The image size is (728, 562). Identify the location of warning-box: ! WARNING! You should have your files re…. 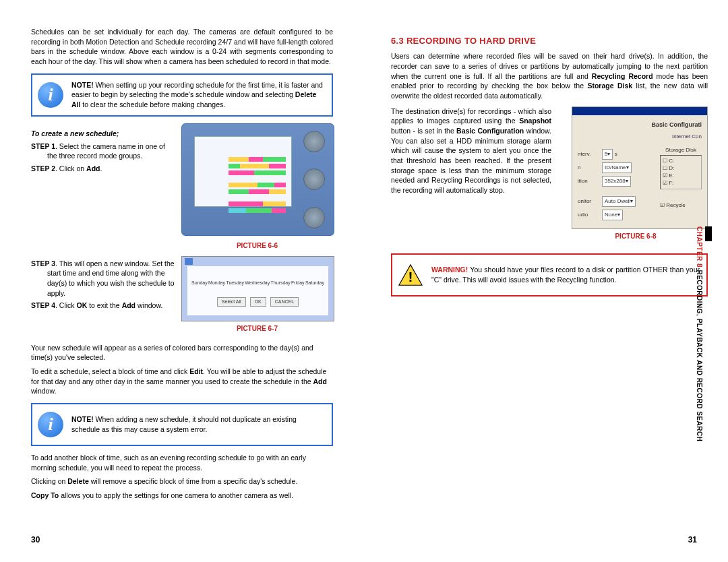
(549, 275).